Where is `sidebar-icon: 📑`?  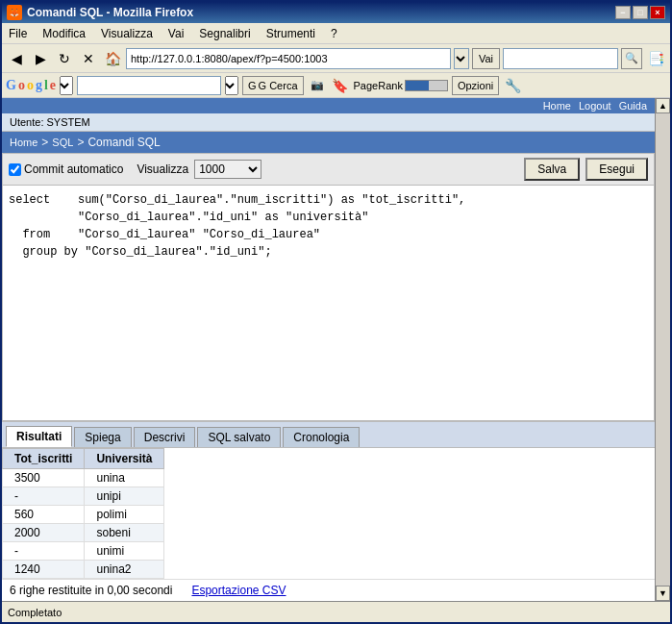
sidebar-icon: 📑 is located at coordinates (656, 59).